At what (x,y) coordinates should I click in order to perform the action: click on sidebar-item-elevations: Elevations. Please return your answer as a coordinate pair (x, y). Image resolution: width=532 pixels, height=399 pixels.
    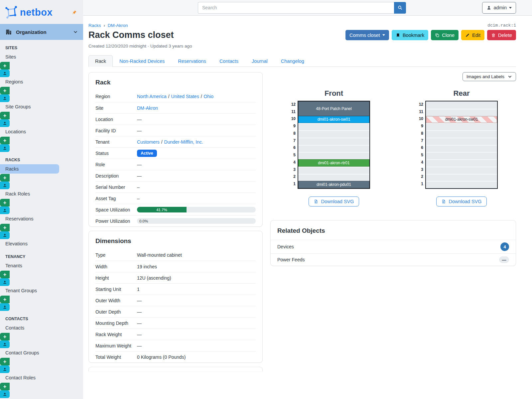
    Looking at the image, I should click on (42, 244).